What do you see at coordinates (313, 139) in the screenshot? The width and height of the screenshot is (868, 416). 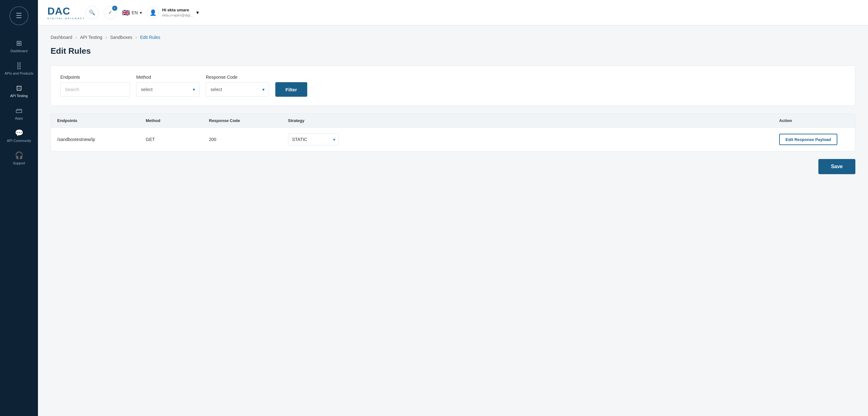 I see `strategy-select: STATIC DYNAMIC` at bounding box center [313, 139].